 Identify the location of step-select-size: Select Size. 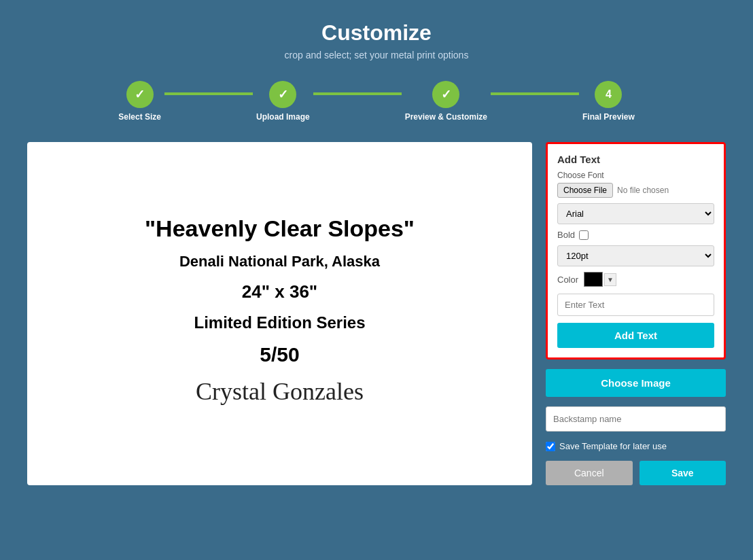
(140, 101).